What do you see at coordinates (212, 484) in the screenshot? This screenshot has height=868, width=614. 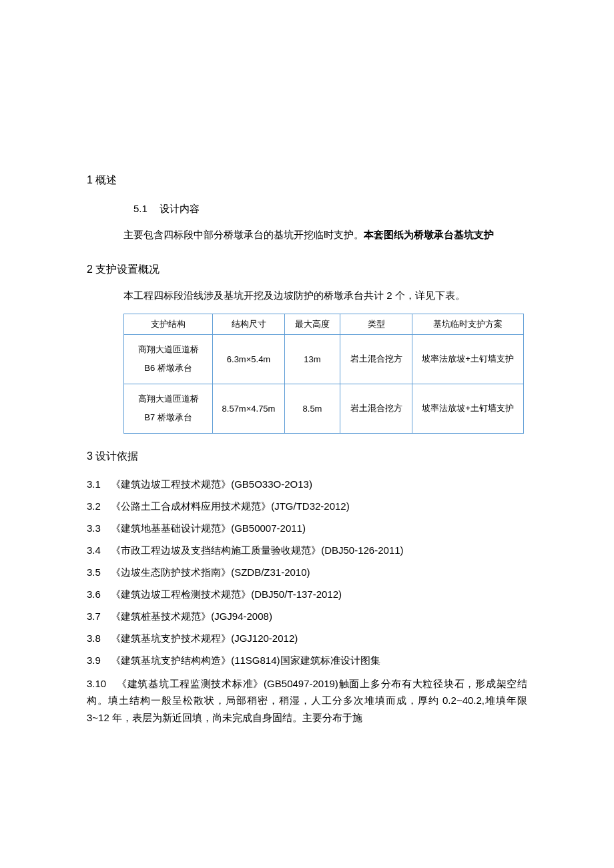 I see `reference-text: 《建筑边坡工程技术规范》(GB5O33O-2O13)` at bounding box center [212, 484].